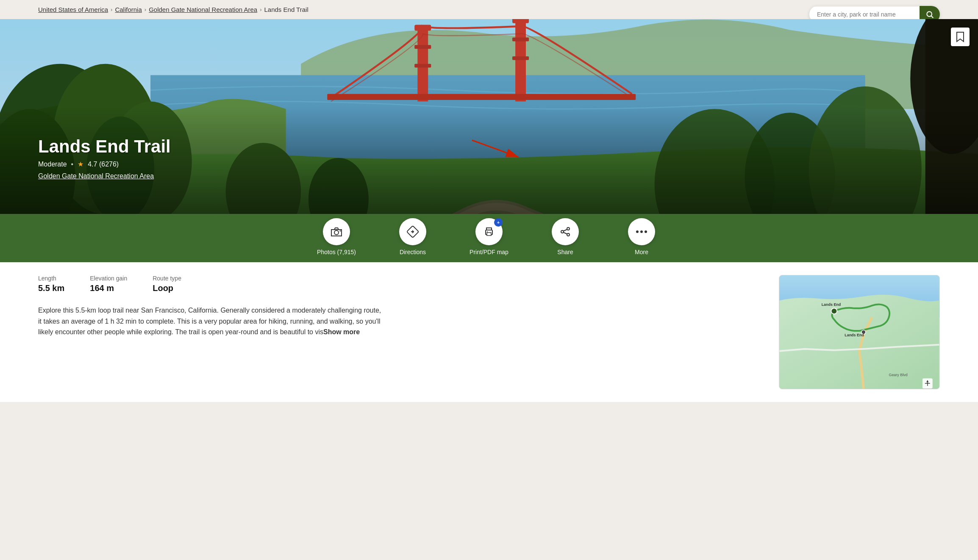 The image size is (978, 560). Describe the element at coordinates (261, 9) in the screenshot. I see `breadcrumb-sep-3: ›` at that location.